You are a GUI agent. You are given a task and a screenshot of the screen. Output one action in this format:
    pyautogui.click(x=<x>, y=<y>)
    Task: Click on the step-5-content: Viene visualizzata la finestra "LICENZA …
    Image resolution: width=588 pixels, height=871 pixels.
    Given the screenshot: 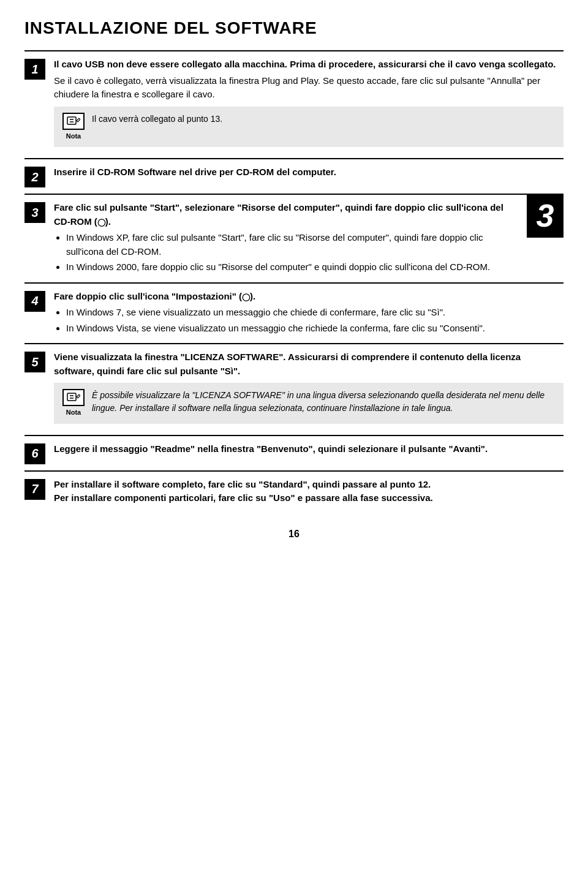 What is the action you would take?
    pyautogui.click(x=309, y=390)
    